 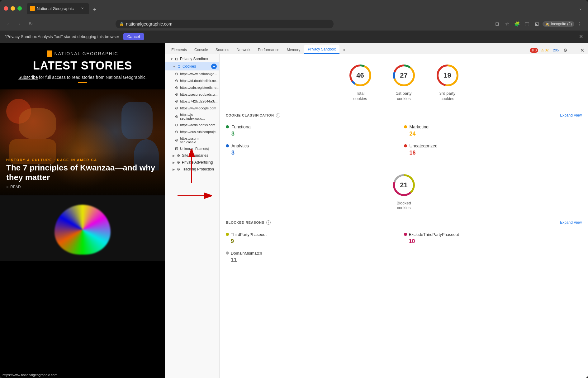 I want to click on ng-bottom-section, so click(x=83, y=228).